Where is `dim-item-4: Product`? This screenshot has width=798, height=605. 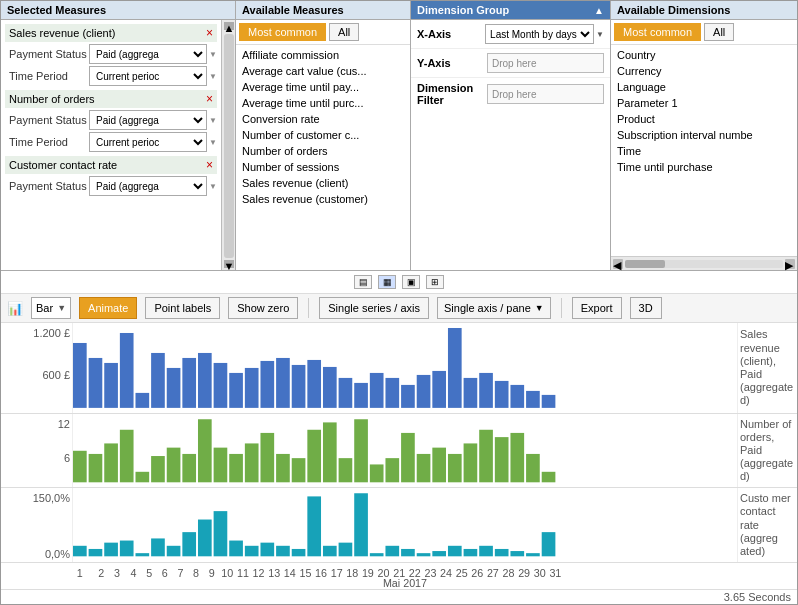
dim-item-4: Product is located at coordinates (704, 119).